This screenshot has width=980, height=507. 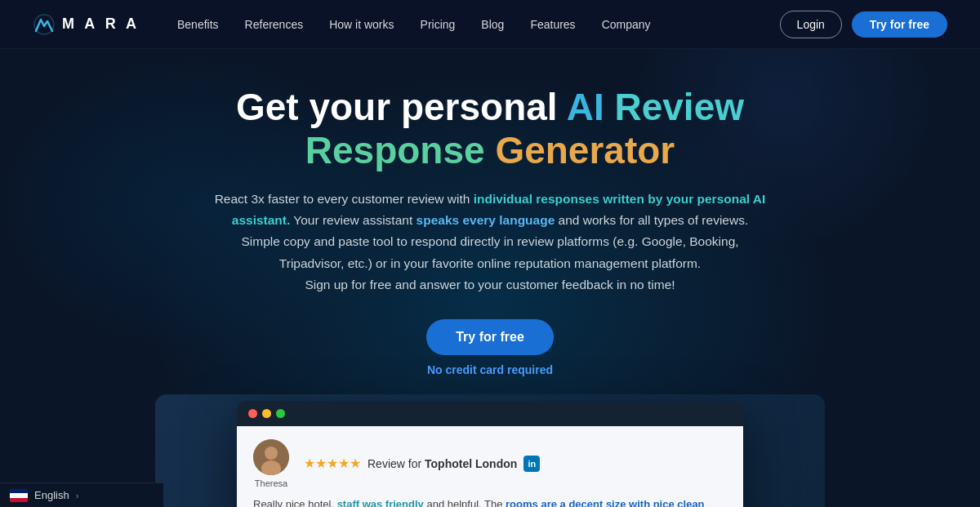 What do you see at coordinates (490, 284) in the screenshot?
I see `subtitle-part4: Sign up for free and answer to your cust…` at bounding box center [490, 284].